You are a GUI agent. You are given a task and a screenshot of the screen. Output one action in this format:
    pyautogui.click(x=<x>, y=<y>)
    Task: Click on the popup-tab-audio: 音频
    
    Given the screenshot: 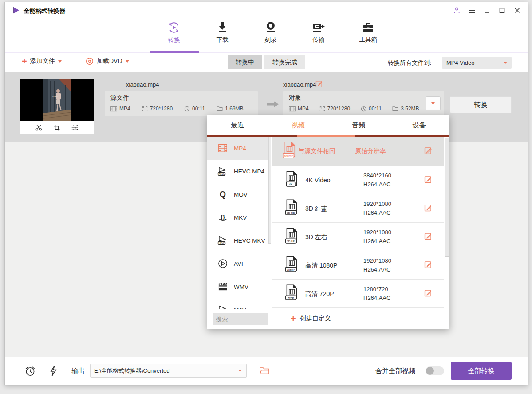 What is the action you would take?
    pyautogui.click(x=359, y=125)
    